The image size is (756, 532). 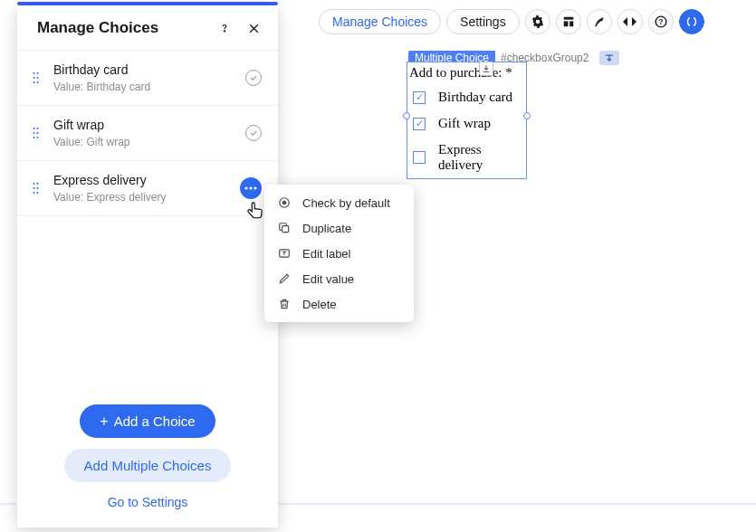 I want to click on choice-value: Value: Express delivery, so click(x=147, y=197).